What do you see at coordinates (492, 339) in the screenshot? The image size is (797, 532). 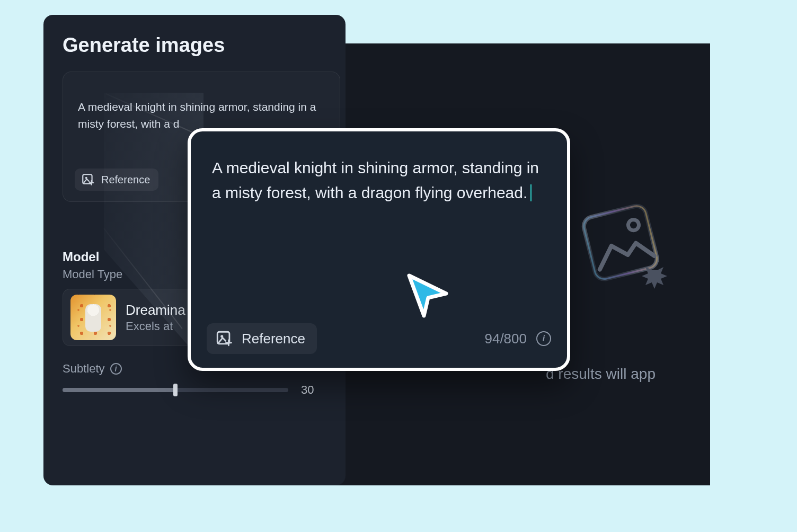 I see `char-count: 94` at bounding box center [492, 339].